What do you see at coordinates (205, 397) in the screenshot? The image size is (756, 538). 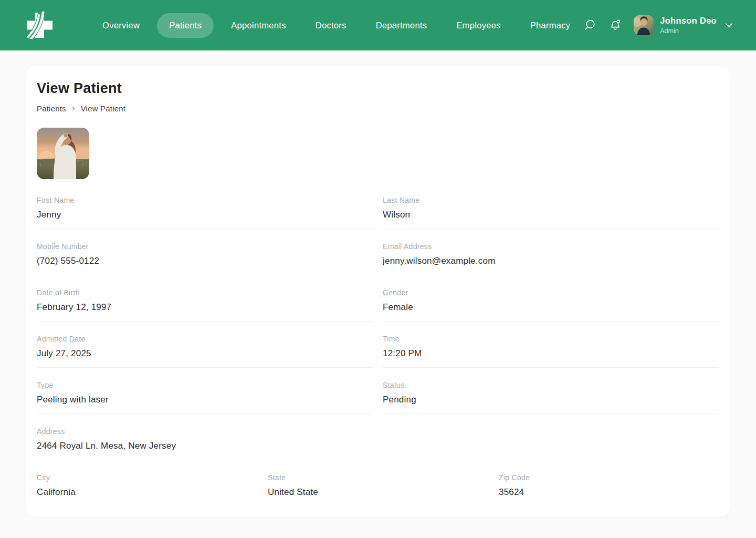 I see `field-type: Type Peeling with laser` at bounding box center [205, 397].